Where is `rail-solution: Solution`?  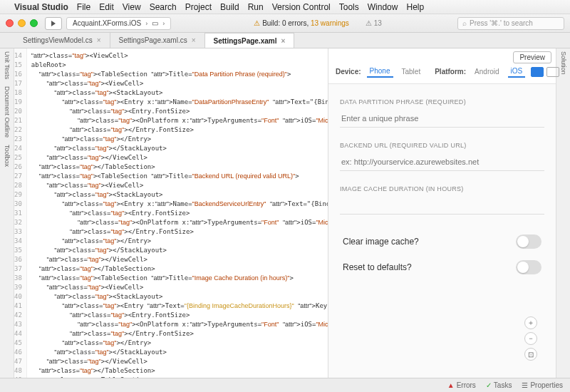 rail-solution: Solution is located at coordinates (564, 63).